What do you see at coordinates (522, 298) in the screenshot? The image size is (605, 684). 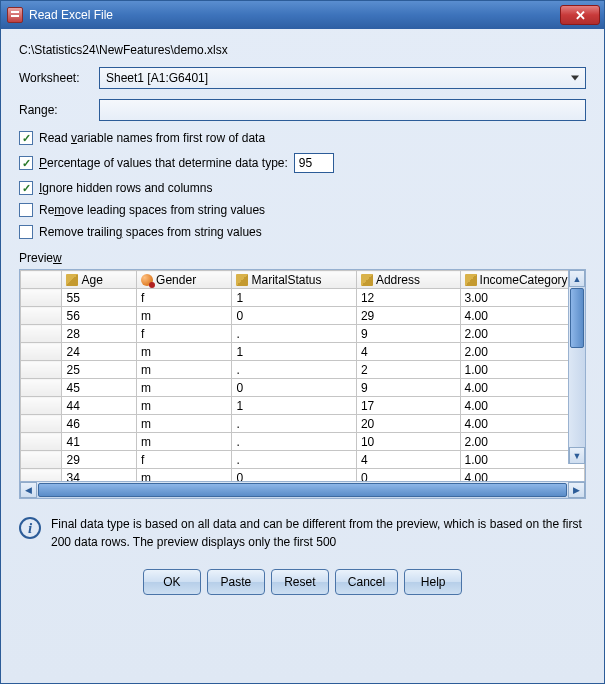 I see `table-cell: 3.00` at bounding box center [522, 298].